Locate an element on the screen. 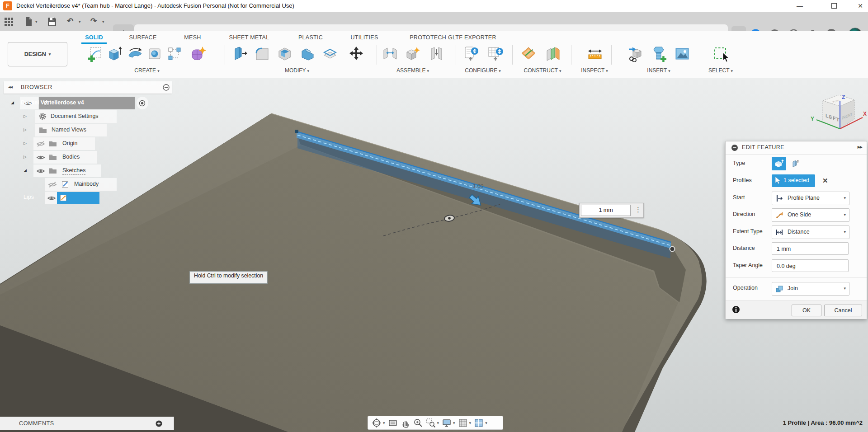  minimize-button: — is located at coordinates (800, 6).